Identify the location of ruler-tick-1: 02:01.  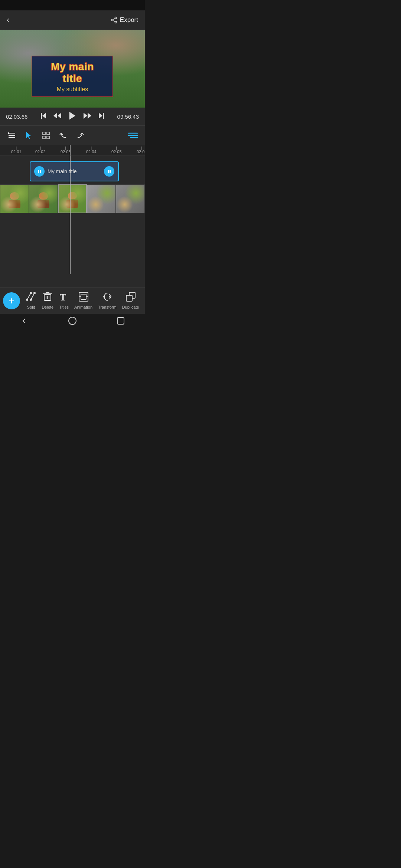
(16, 150).